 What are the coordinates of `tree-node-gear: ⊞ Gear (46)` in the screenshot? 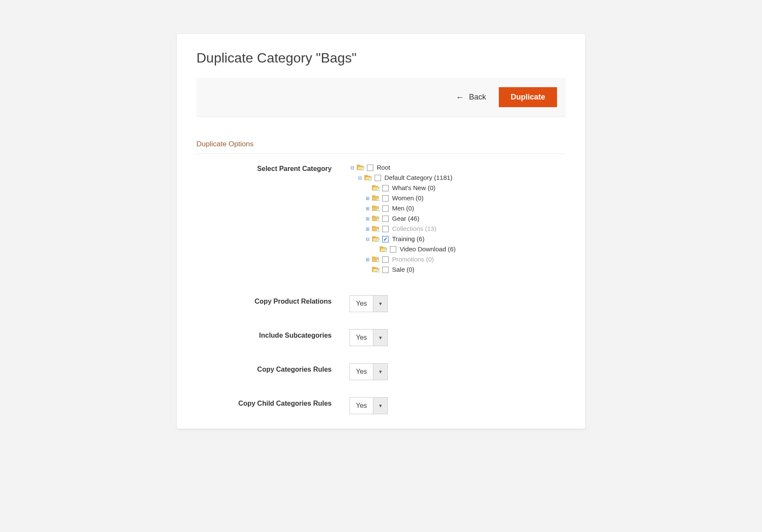 It's located at (465, 219).